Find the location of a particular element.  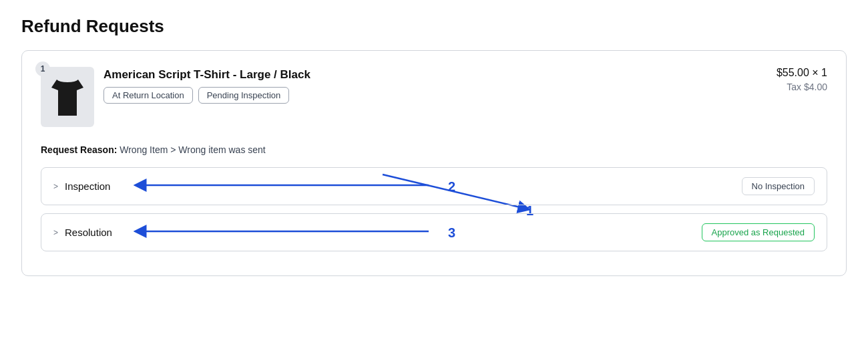

price-main: $55.00 × 1 is located at coordinates (802, 73).